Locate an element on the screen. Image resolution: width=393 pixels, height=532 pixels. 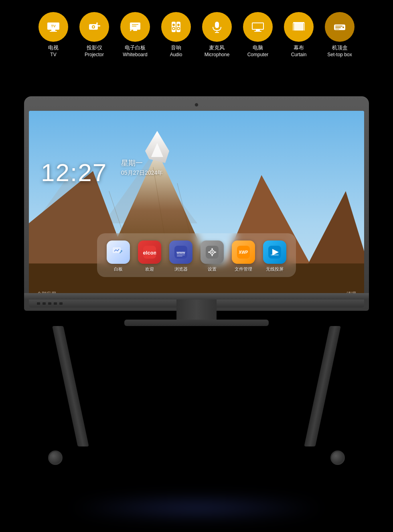
microphone-label: 麦克风 Microphone is located at coordinates (217, 51).